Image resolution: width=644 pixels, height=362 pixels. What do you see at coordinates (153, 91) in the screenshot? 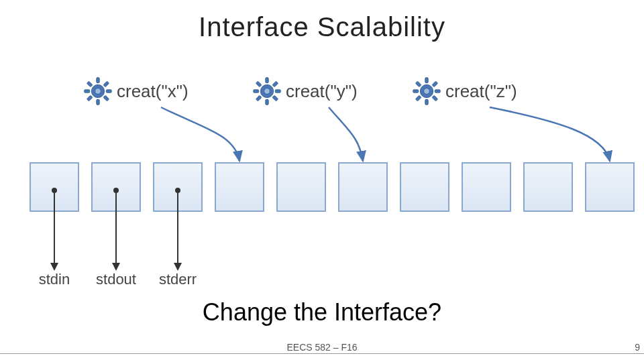
I see `syscall-label: creat("x")` at bounding box center [153, 91].